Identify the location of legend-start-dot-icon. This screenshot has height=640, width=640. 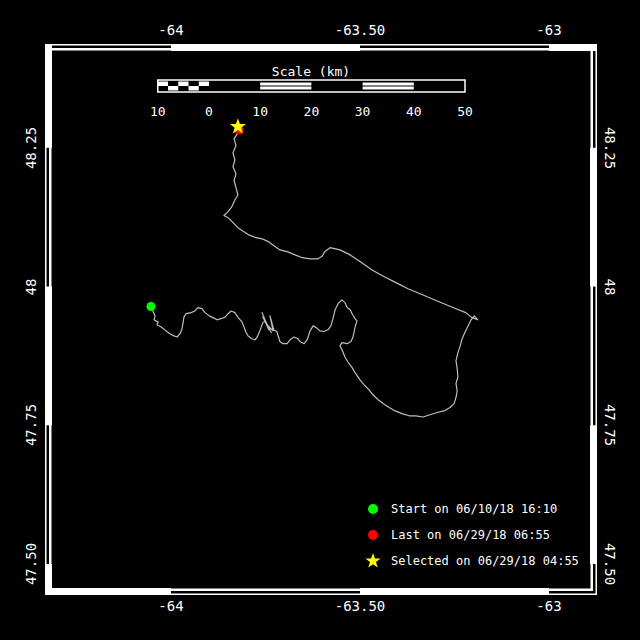
(373, 509).